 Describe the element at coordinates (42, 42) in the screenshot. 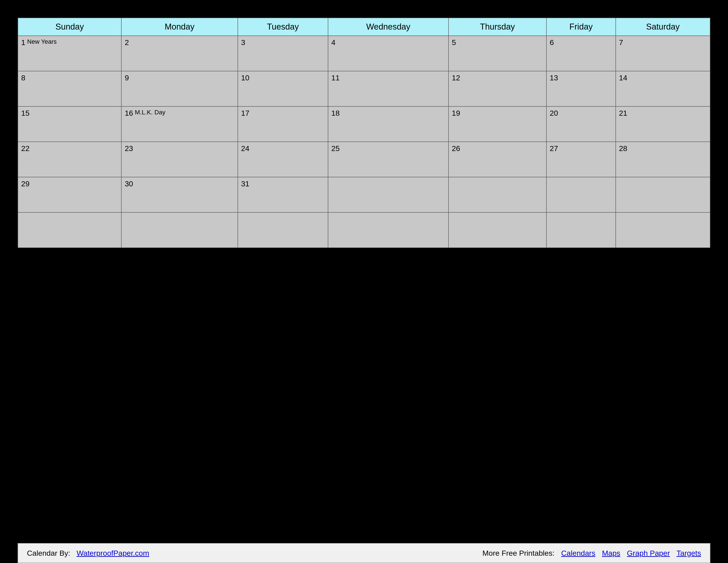

I see `cell-event: New Years` at that location.